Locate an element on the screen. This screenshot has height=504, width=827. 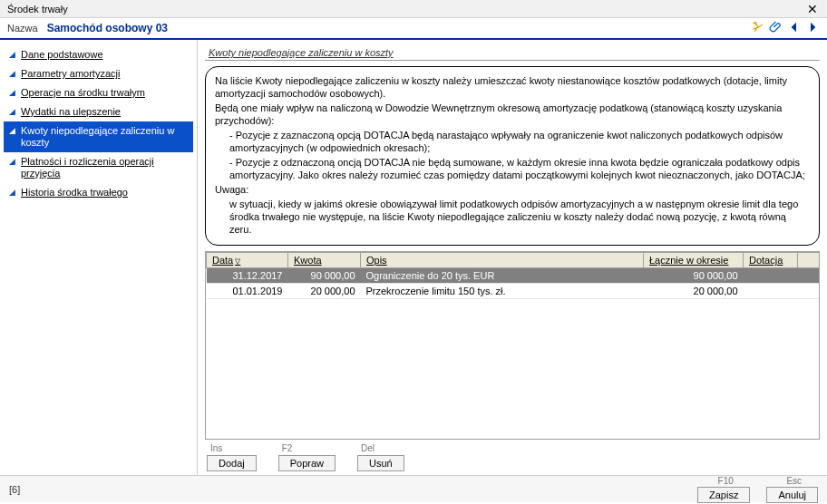
sidebar-item-label: Dane podstawowe is located at coordinates (62, 54).